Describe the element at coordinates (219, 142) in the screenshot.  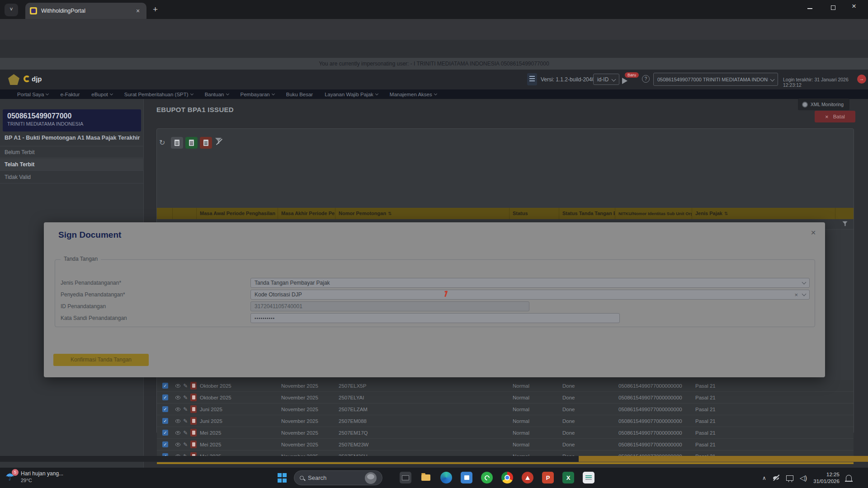
I see `clear-filter-icon` at that location.